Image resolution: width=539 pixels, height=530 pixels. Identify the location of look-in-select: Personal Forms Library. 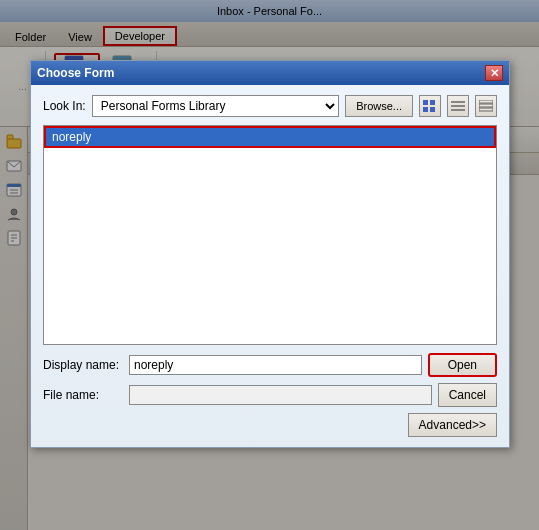
(216, 106).